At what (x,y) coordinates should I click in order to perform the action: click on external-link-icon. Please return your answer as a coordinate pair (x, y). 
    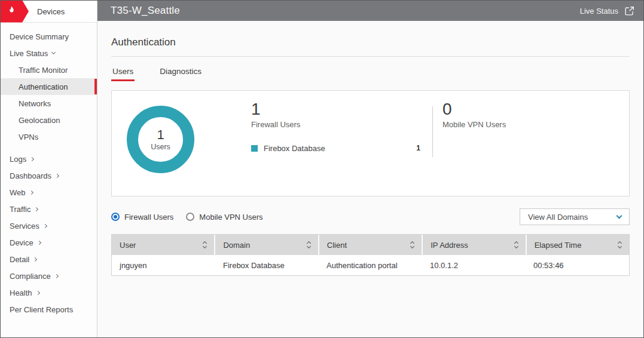
    Looking at the image, I should click on (629, 11).